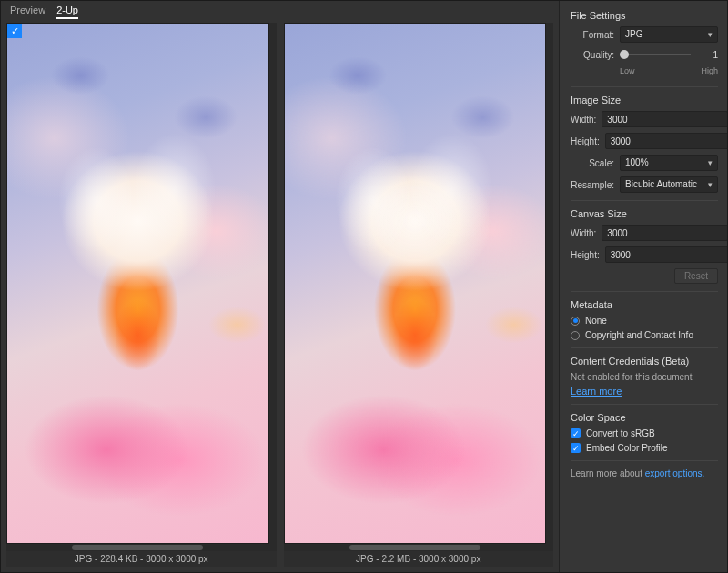 This screenshot has width=728, height=573. Describe the element at coordinates (675, 473) in the screenshot. I see `export-options-link: export options.` at that location.